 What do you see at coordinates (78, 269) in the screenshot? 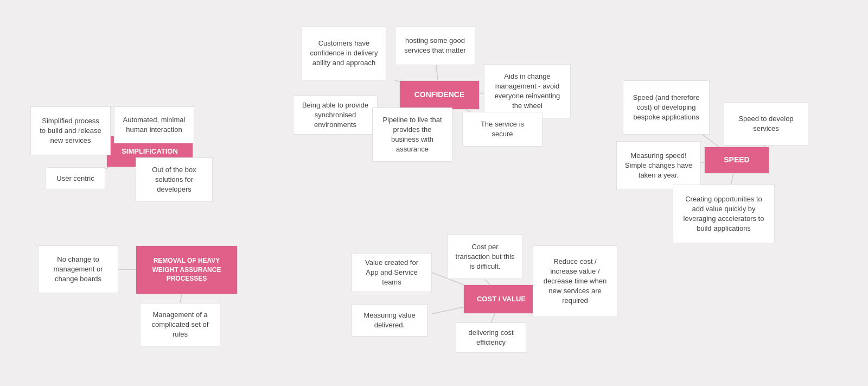
I see `card-no-change: No change to management or change boards` at bounding box center [78, 269].